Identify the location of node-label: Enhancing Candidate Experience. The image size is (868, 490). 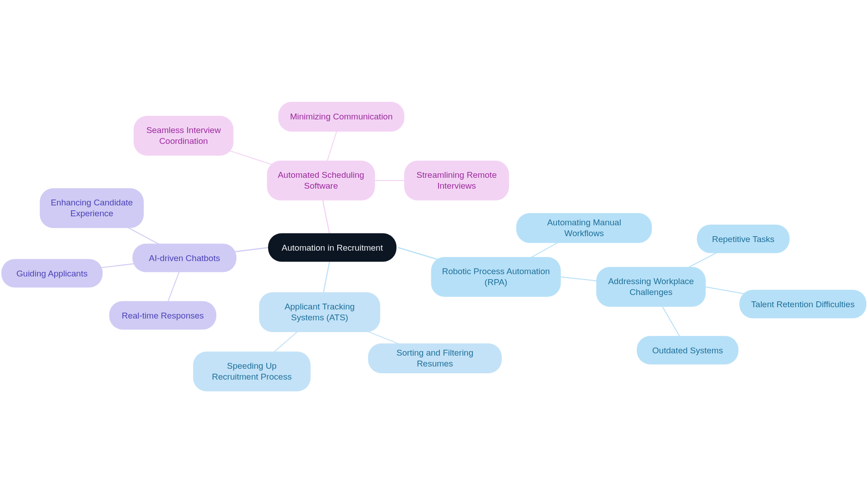
(92, 208).